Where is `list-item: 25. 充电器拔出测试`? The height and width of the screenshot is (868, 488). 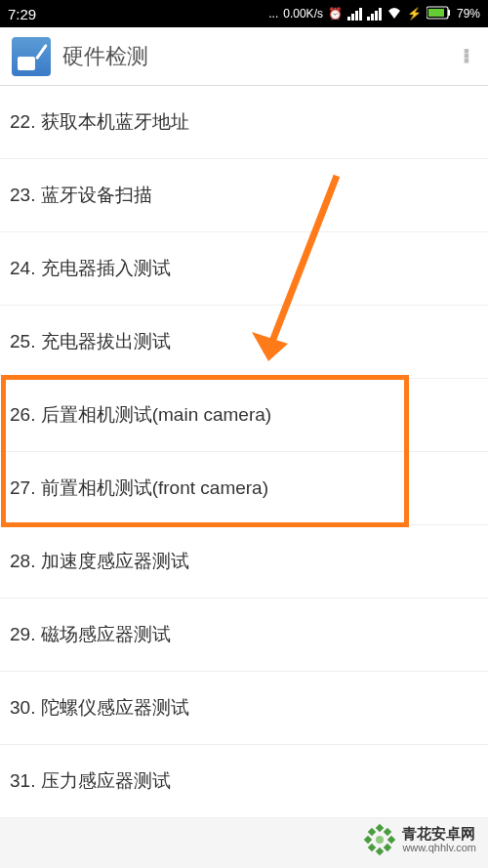 list-item: 25. 充电器拔出测试 is located at coordinates (244, 342).